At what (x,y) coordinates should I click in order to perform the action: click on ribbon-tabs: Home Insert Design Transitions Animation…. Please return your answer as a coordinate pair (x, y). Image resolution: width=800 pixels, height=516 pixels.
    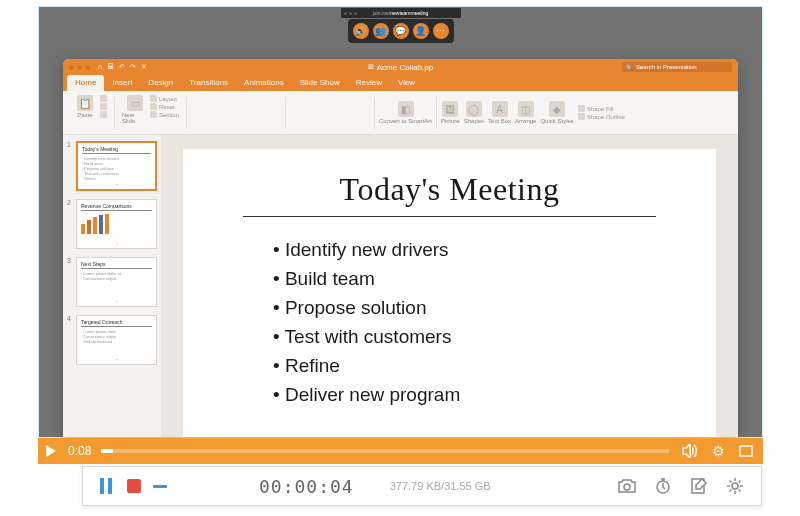
    Looking at the image, I should click on (400, 83).